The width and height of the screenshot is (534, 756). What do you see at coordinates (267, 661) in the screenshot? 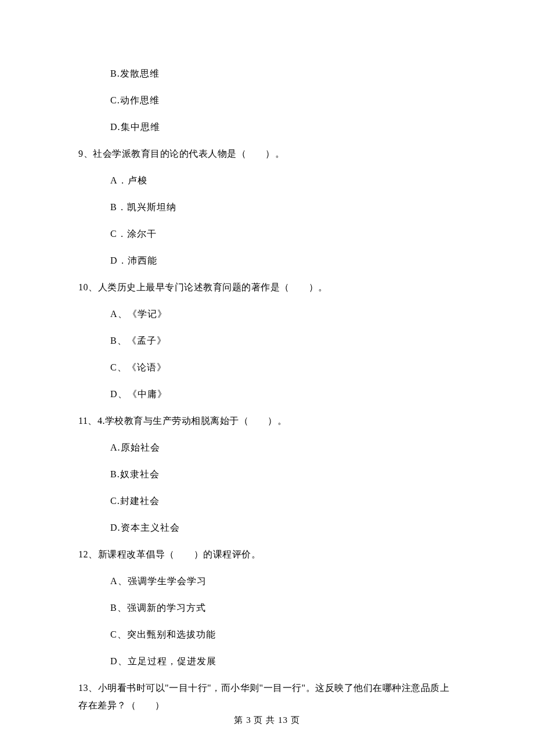
I see `q12-option-d: D、立足过程，促进发展` at bounding box center [267, 661].